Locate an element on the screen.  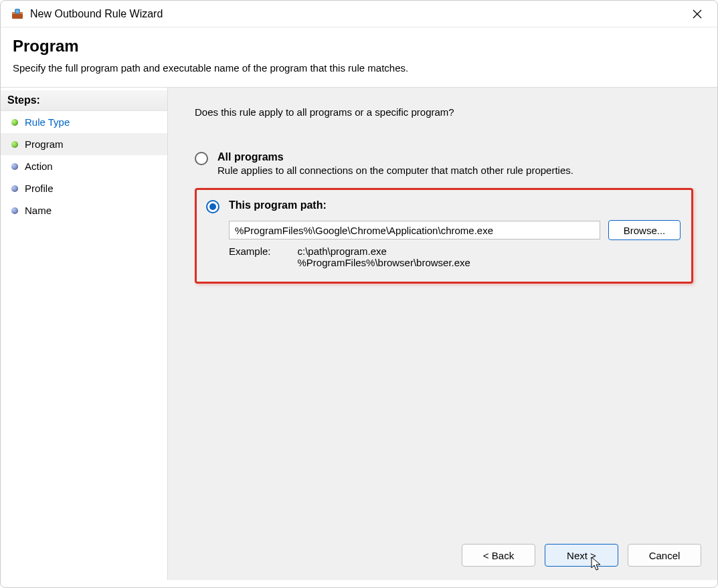
step-label: Profile is located at coordinates (39, 189).